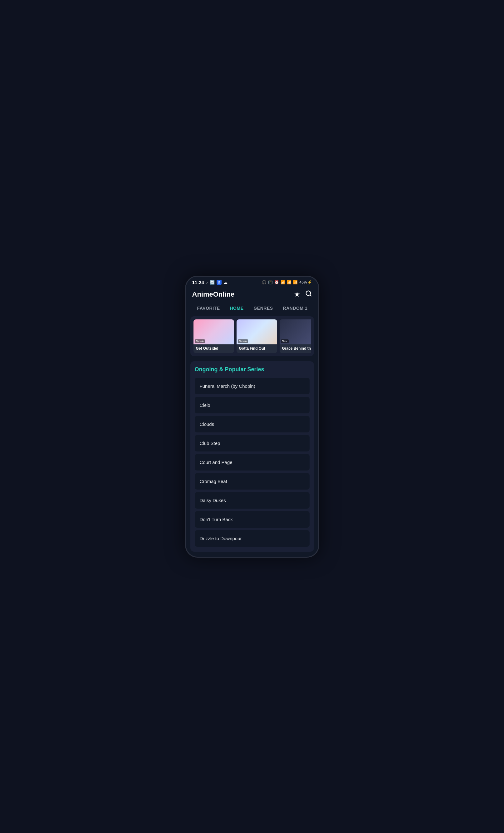 This screenshot has height=833, width=504. What do you see at coordinates (252, 500) in the screenshot?
I see `series-item-6: Daisy Dukes` at bounding box center [252, 500].